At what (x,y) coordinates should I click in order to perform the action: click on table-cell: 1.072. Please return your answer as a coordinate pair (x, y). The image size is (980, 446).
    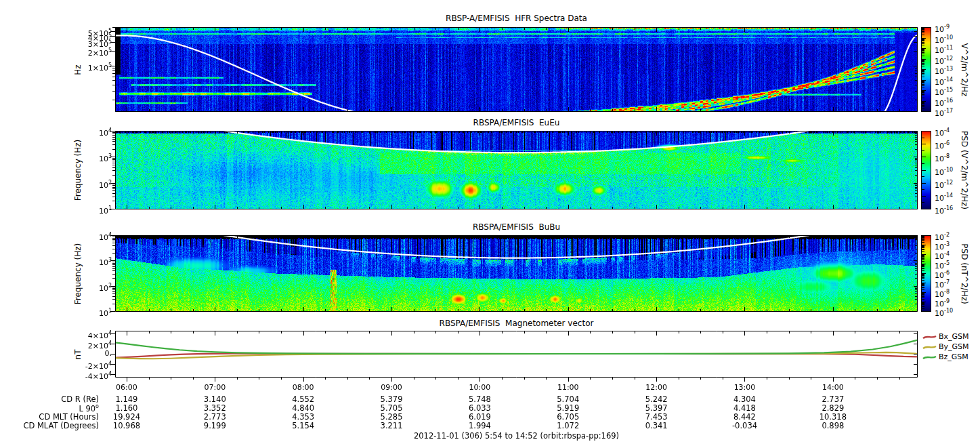
    Looking at the image, I should click on (568, 426).